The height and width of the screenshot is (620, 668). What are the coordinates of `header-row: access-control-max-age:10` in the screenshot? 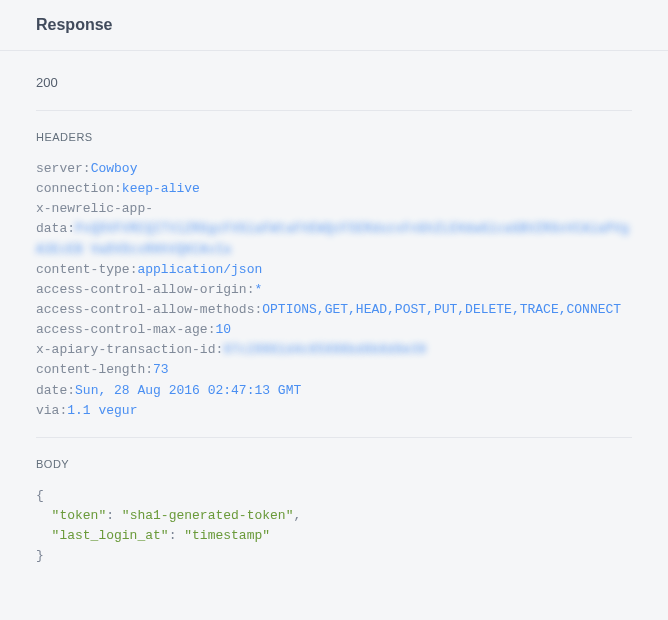 It's located at (334, 330).